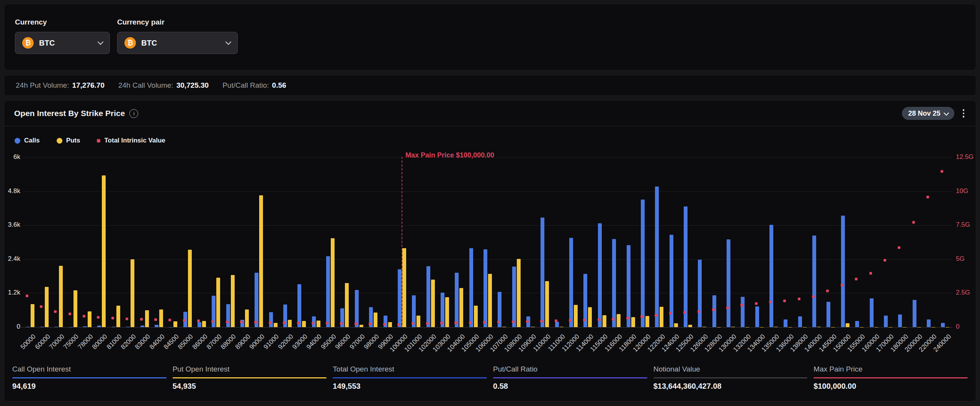 Image resolution: width=980 pixels, height=406 pixels. What do you see at coordinates (279, 85) in the screenshot?
I see `put-call-ratio-value: 0.56` at bounding box center [279, 85].